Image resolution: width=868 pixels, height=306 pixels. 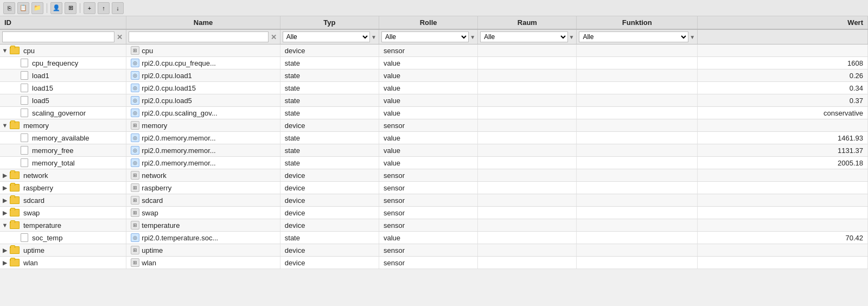 What do you see at coordinates (203, 238) in the screenshot?
I see `name-cell: ◎rpi2.0.temperature.soc...` at bounding box center [203, 238].